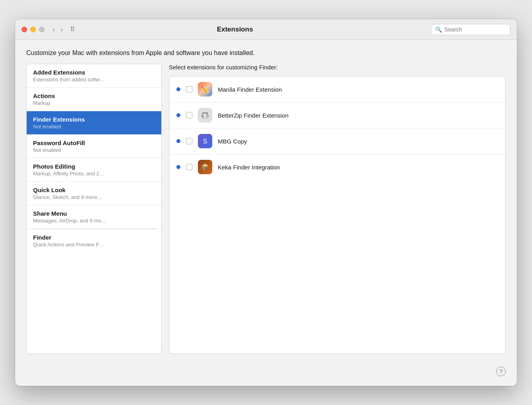  I want to click on sidebar-item-title: Actions, so click(94, 96).